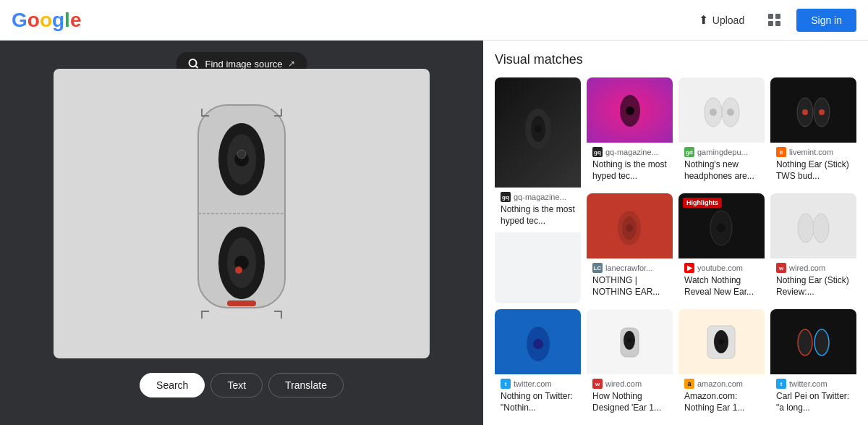  I want to click on card-source: a amazon.com, so click(722, 384).